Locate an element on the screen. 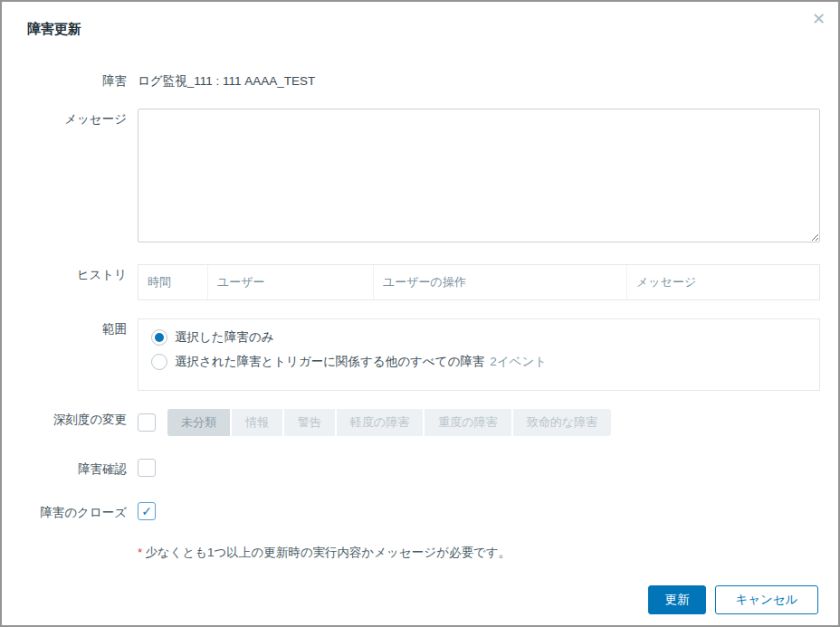 The width and height of the screenshot is (840, 627). warning-row: *少なくとも1つ以上の更新時の実行内容かメッセージが必要です。 is located at coordinates (420, 552).